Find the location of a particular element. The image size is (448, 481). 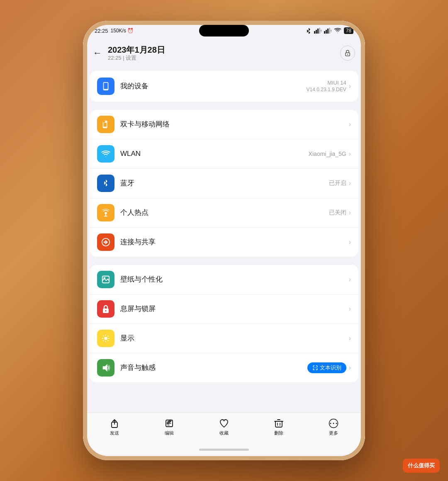

display-icon-bg is located at coordinates (106, 338).